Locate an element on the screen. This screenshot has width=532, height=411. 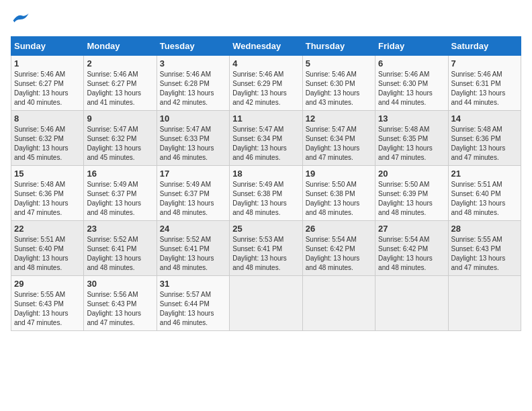
day-cell: 29Sunrise: 5:55 AMSunset: 6:43 PMDayligh… is located at coordinates (48, 304).